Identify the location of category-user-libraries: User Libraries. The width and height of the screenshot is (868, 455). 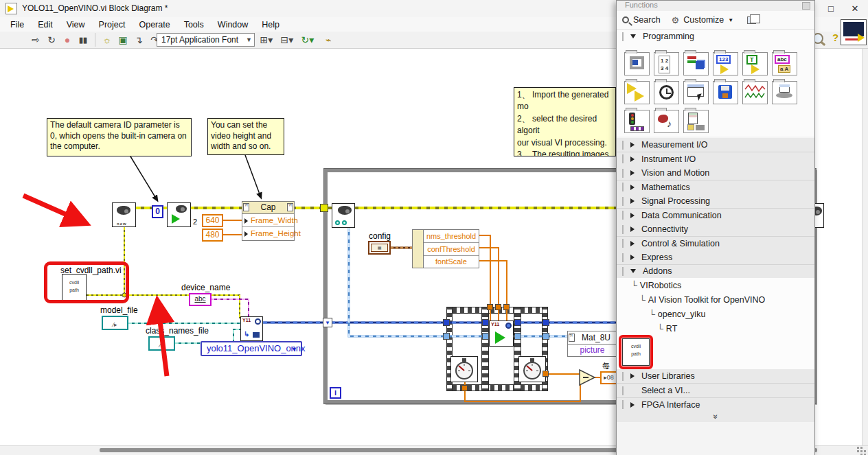
(716, 376).